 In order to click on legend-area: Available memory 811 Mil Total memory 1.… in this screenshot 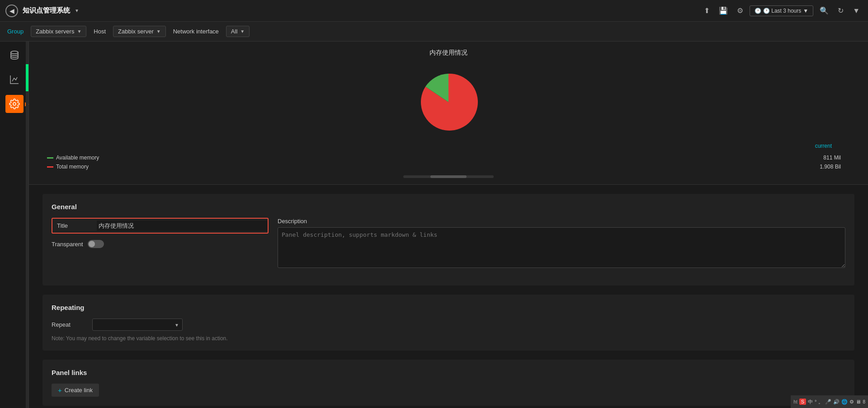, I will do `click(448, 162)`.